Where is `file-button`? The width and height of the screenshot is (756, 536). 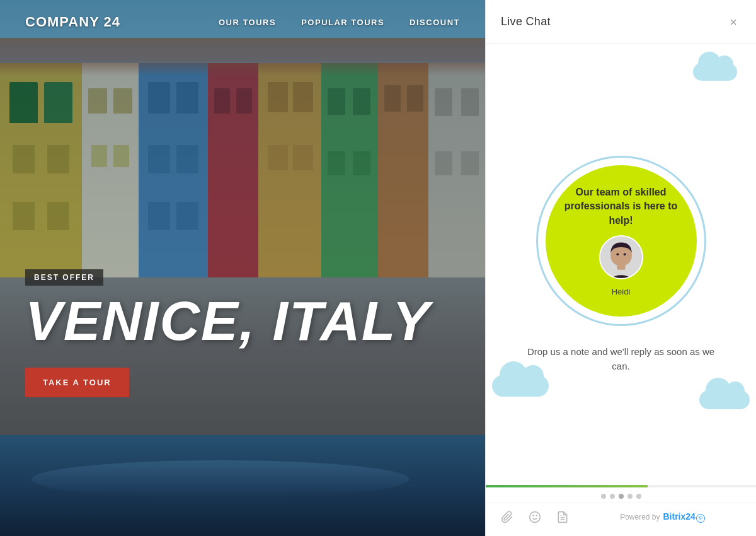 file-button is located at coordinates (563, 517).